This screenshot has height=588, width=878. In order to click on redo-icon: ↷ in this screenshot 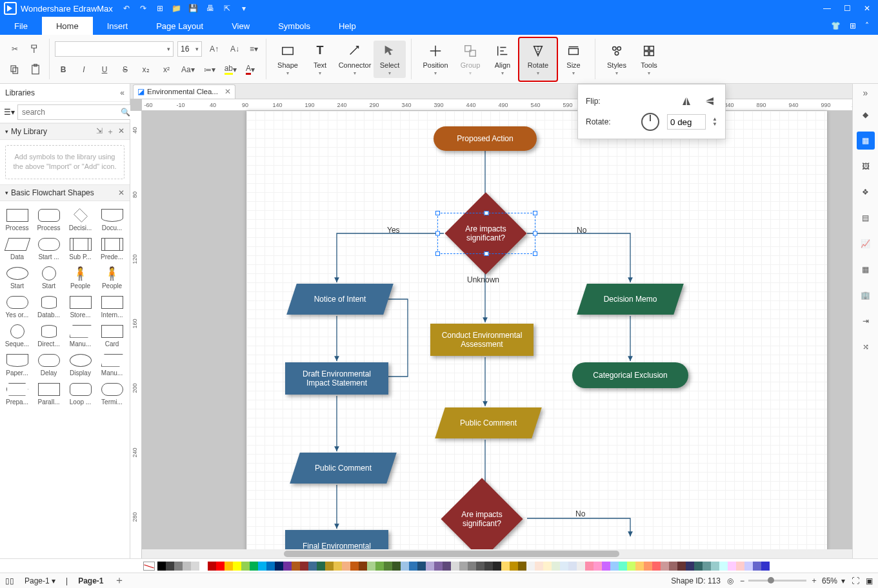, I will do `click(143, 8)`.